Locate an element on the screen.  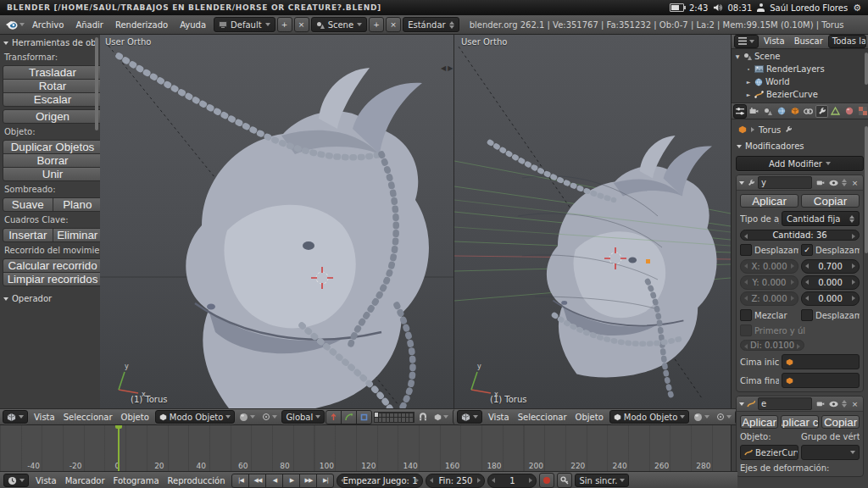
modifier-name-field: e is located at coordinates (785, 403).